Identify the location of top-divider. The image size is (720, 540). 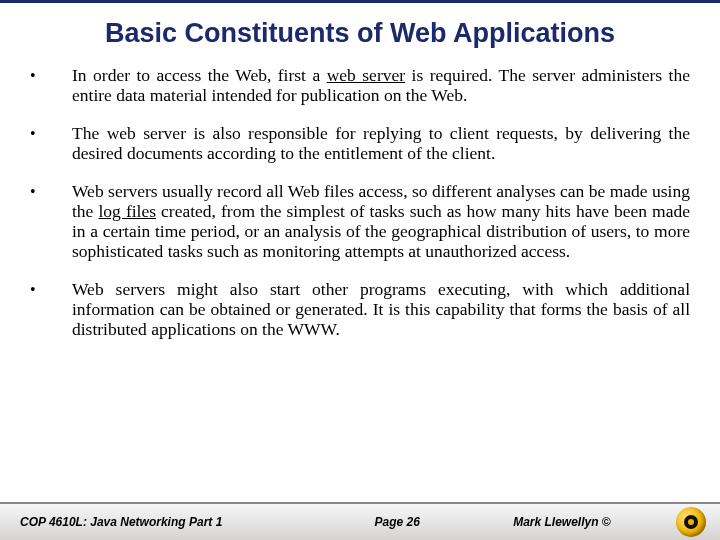
(360, 2).